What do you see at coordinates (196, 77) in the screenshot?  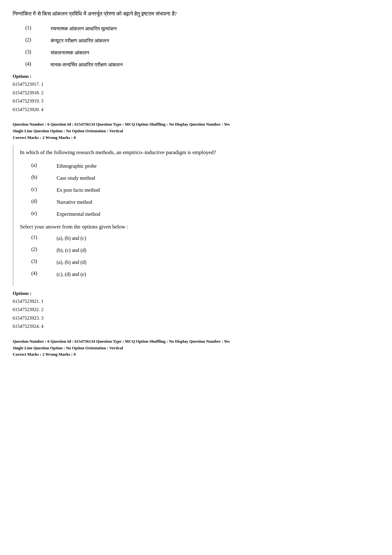 I see `options-header-1: Options :` at bounding box center [196, 77].